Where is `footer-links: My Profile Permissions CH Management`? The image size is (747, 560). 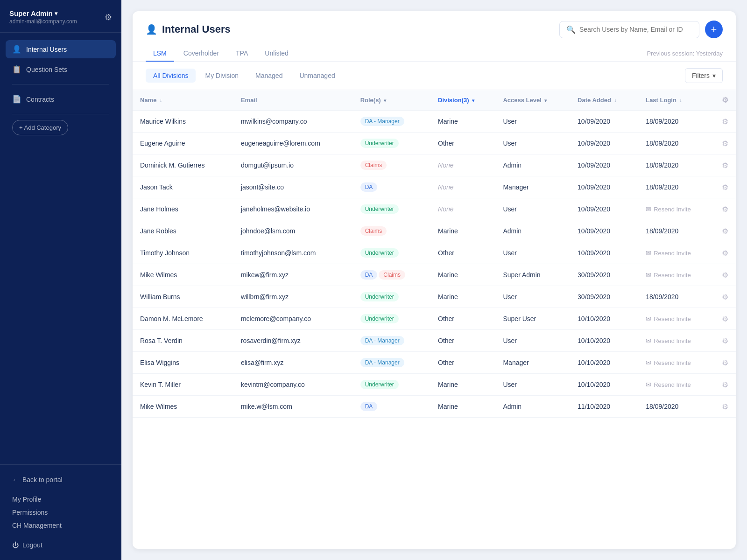 footer-links: My Profile Permissions CH Management is located at coordinates (61, 512).